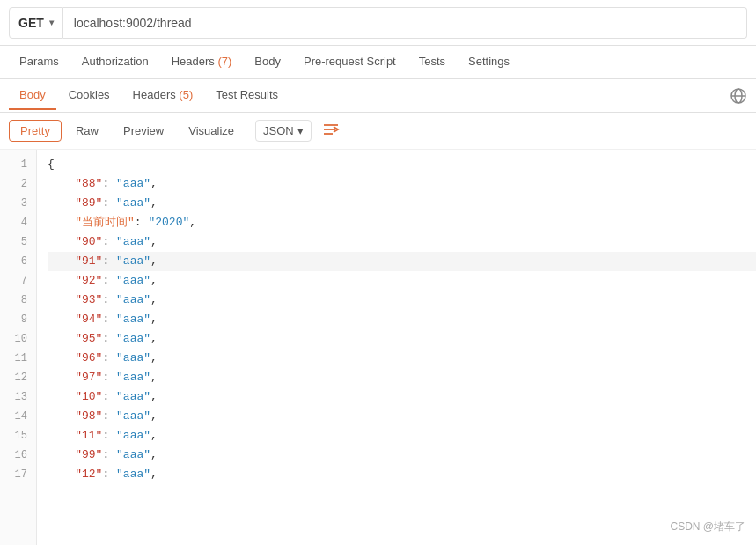 The width and height of the screenshot is (756, 545). I want to click on table-row: "88": "aaa",, so click(401, 184).